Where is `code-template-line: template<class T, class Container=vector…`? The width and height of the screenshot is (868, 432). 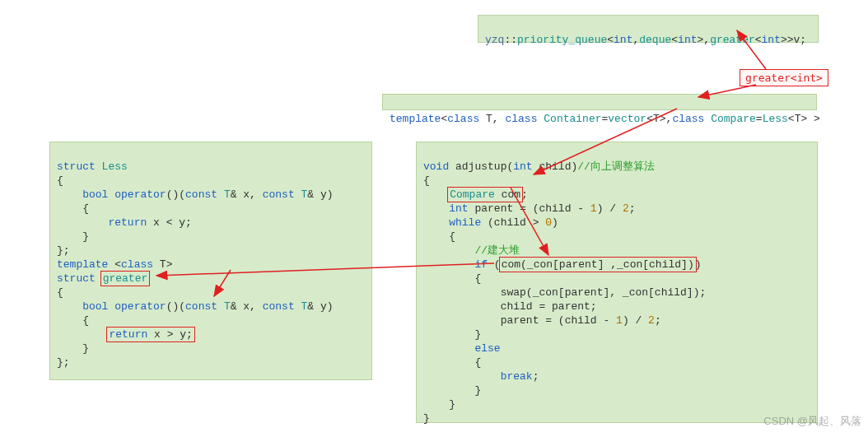
code-template-line: template<class T, class Container=vector… is located at coordinates (600, 102).